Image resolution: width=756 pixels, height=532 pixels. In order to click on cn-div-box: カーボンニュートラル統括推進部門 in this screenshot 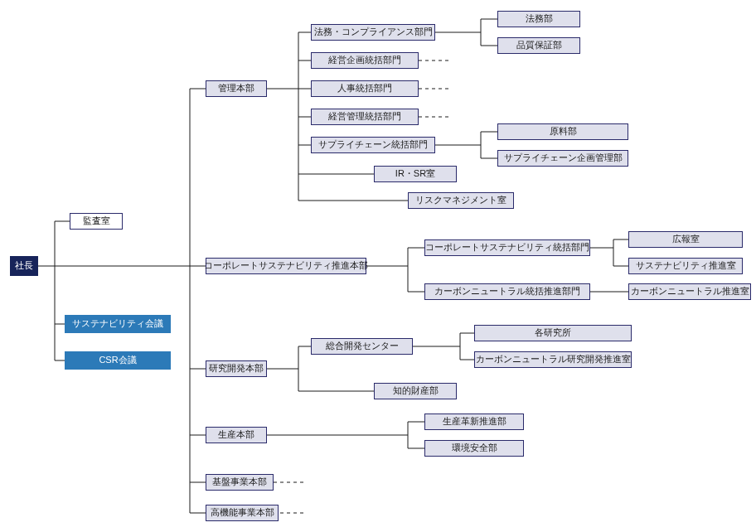, I will do `click(507, 292)`.